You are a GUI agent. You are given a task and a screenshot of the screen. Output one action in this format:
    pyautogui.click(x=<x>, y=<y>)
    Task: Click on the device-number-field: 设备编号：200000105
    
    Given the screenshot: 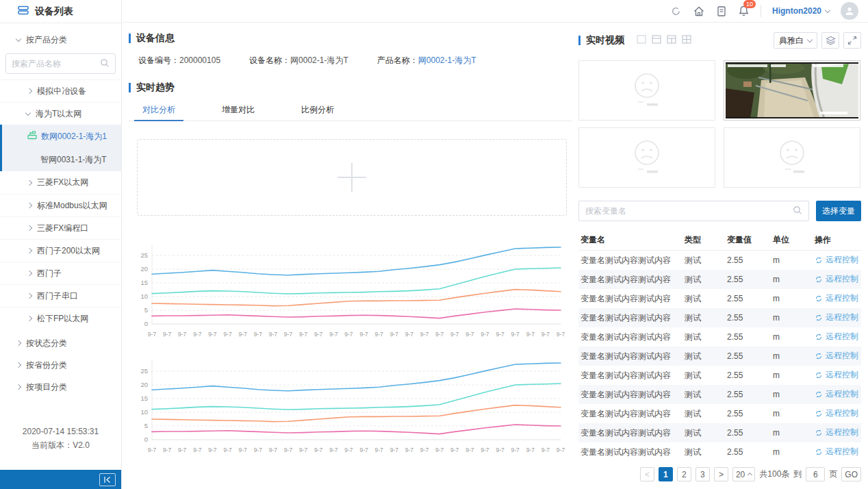 What is the action you would take?
    pyautogui.click(x=179, y=60)
    